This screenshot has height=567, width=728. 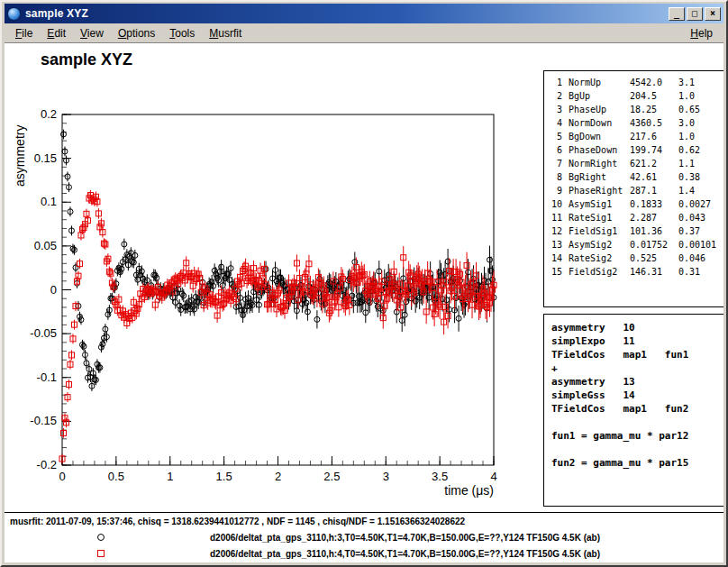 I want to click on theory-line: simplExpo 11, so click(x=638, y=343).